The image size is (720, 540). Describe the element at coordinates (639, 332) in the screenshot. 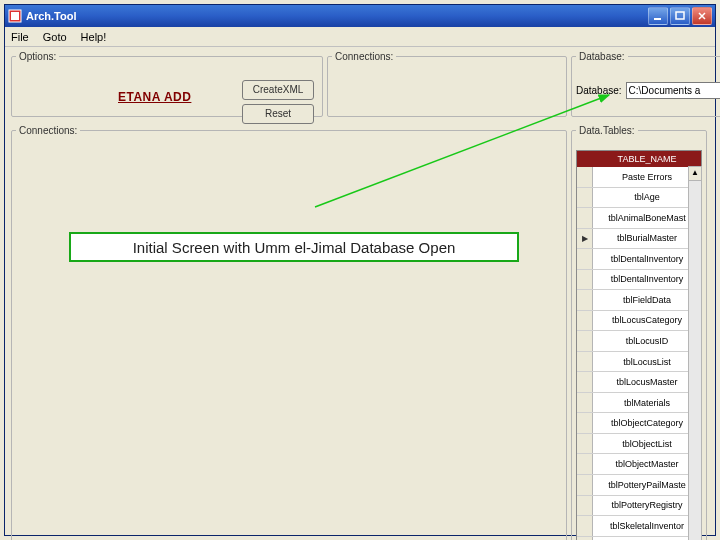

I see `group-datatables: Data.Tables: TABLE_NAME Paste ErrorstblA…` at that location.